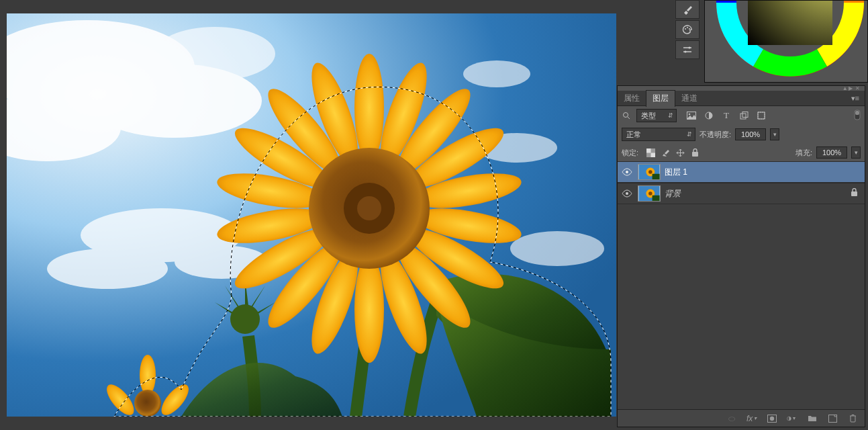  What do you see at coordinates (665, 153) in the screenshot?
I see `lock-paint-icon` at bounding box center [665, 153].